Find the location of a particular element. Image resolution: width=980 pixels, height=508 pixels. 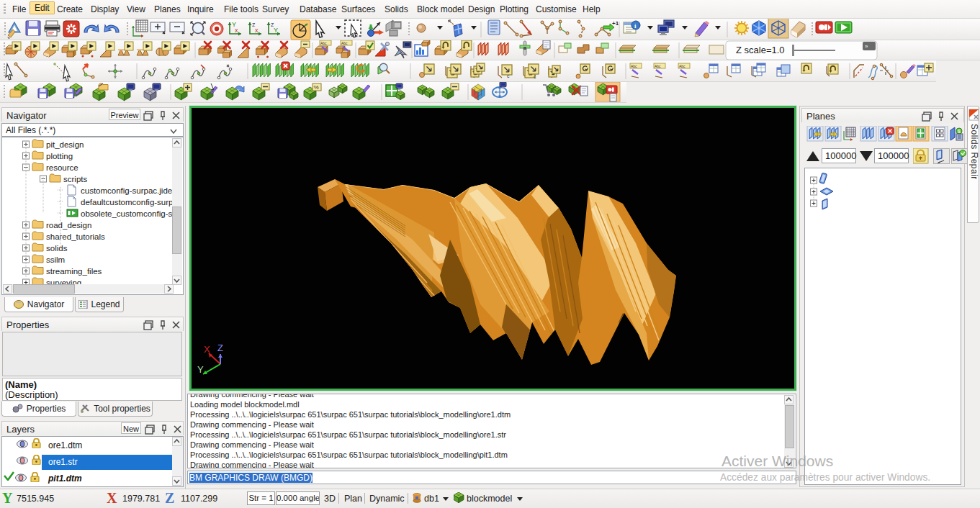

svg-text: scripts is located at coordinates (75, 179).